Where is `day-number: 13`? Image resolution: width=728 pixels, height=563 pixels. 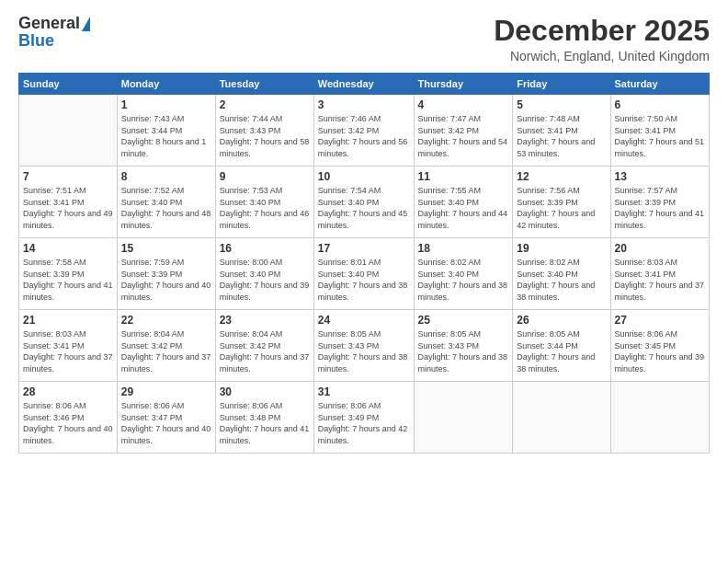 day-number: 13 is located at coordinates (660, 177).